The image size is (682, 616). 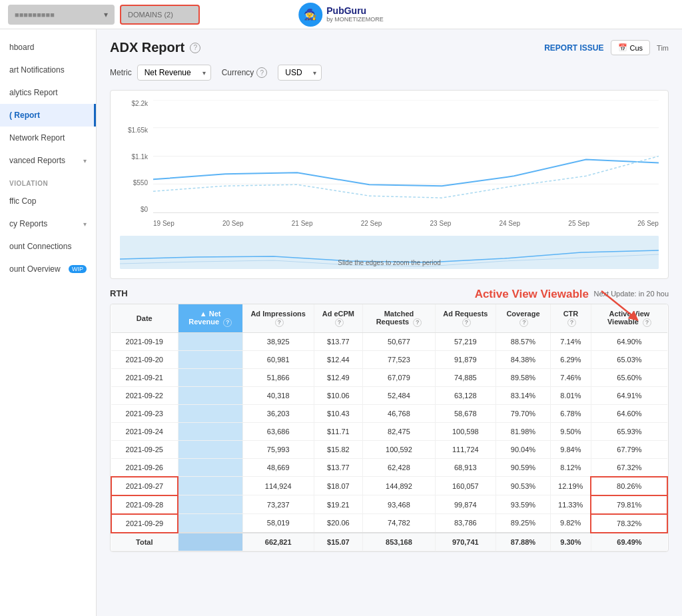 What do you see at coordinates (647, 322) in the screenshot?
I see `active-view-info-icon: ?` at bounding box center [647, 322].